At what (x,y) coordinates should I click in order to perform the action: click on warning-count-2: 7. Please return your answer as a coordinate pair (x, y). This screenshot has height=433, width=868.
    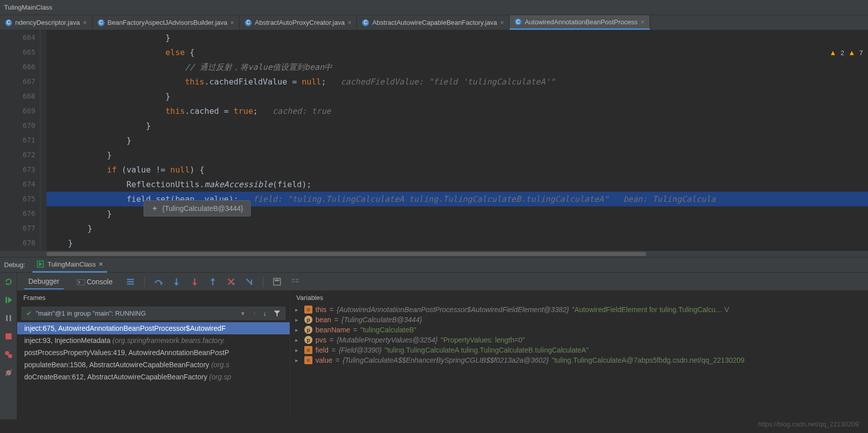
    Looking at the image, I should click on (861, 53).